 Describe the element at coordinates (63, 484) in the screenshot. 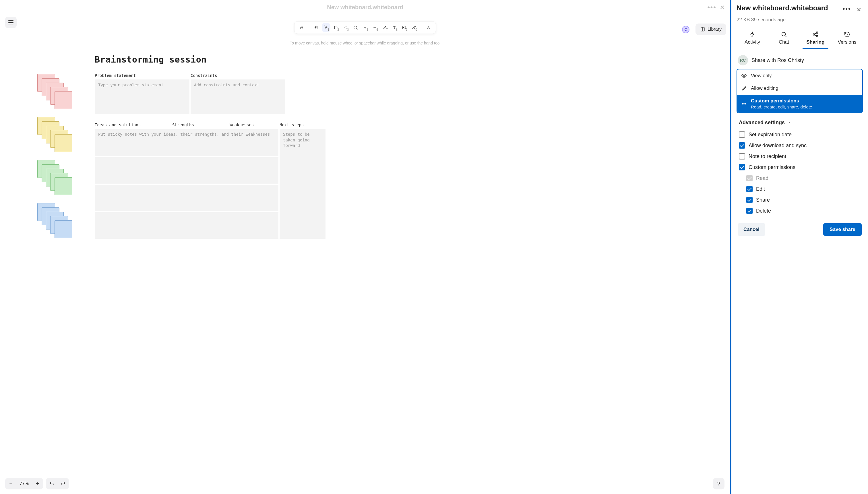

I see `redo-icon` at that location.